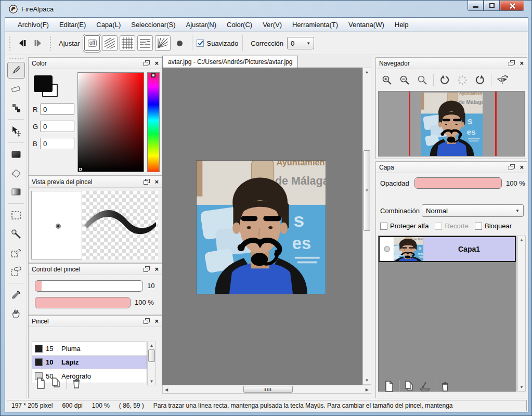 This screenshot has height=416, width=532. What do you see at coordinates (268, 389) in the screenshot?
I see `scrollbar-thumb: ▮▮▮` at bounding box center [268, 389].